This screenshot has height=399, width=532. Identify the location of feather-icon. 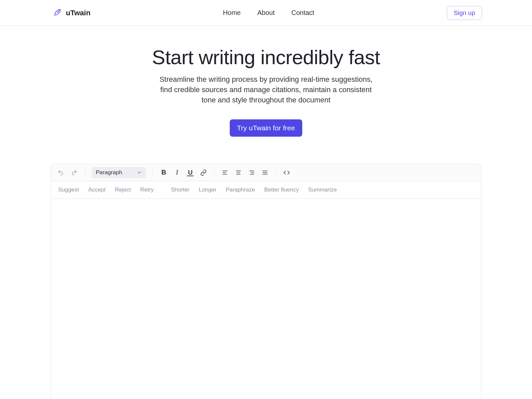
(58, 13).